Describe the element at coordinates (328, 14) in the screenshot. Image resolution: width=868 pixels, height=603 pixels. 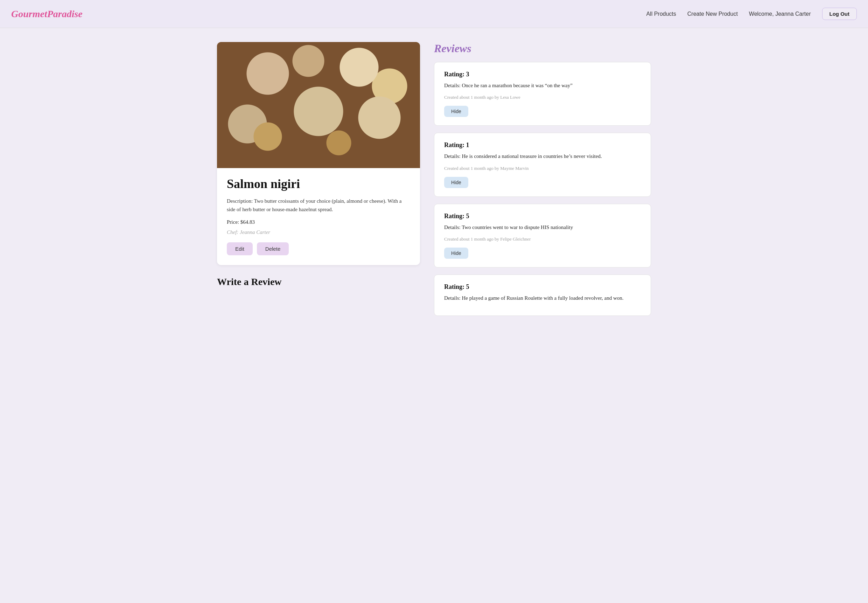
I see `app-logo: GourmetParadise` at that location.